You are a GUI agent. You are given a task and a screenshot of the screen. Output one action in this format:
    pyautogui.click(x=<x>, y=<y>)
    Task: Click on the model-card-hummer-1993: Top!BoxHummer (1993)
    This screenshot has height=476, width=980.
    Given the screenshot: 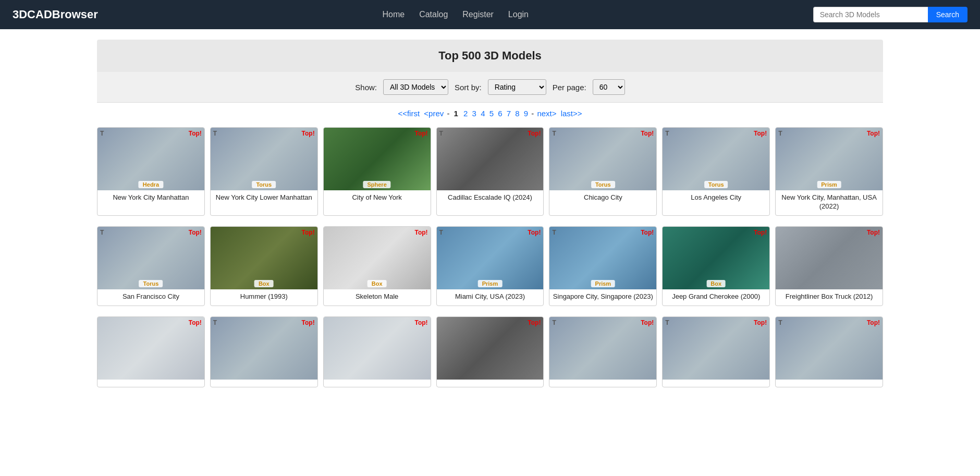 What is the action you would take?
    pyautogui.click(x=264, y=266)
    